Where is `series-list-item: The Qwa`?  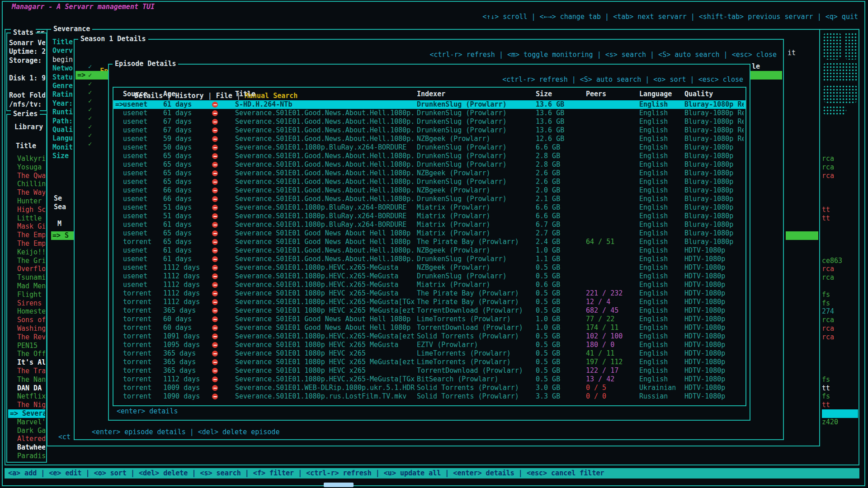 series-list-item: The Qwa is located at coordinates (27, 176).